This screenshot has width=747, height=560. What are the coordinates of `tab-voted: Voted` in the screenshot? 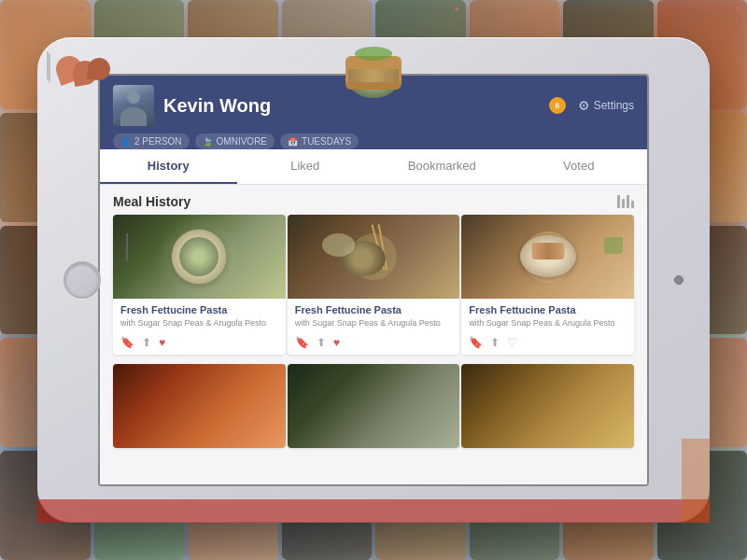 It's located at (579, 166).